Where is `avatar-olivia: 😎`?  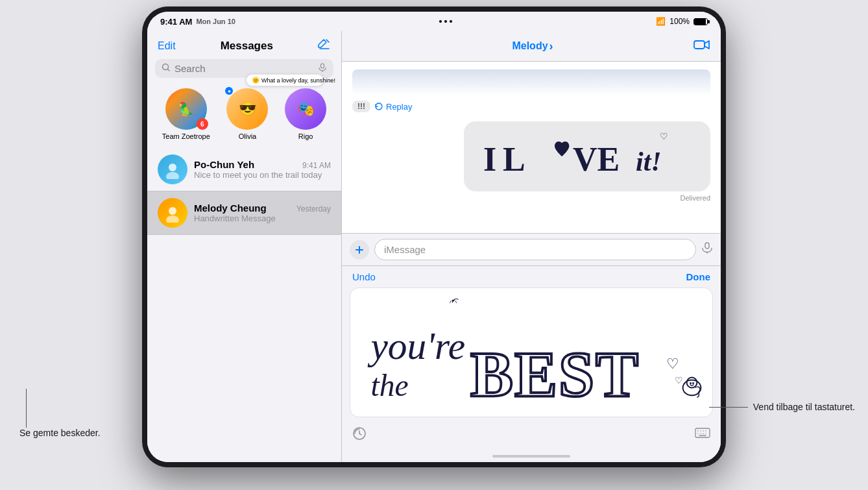
avatar-olivia: 😎 is located at coordinates (247, 109).